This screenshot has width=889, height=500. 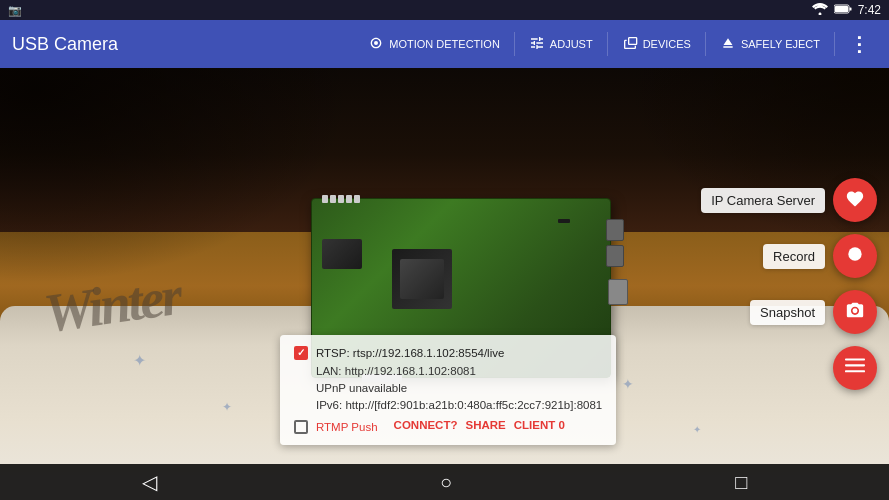 What do you see at coordinates (540, 425) in the screenshot?
I see `client-info-button: CLIENT 0` at bounding box center [540, 425].